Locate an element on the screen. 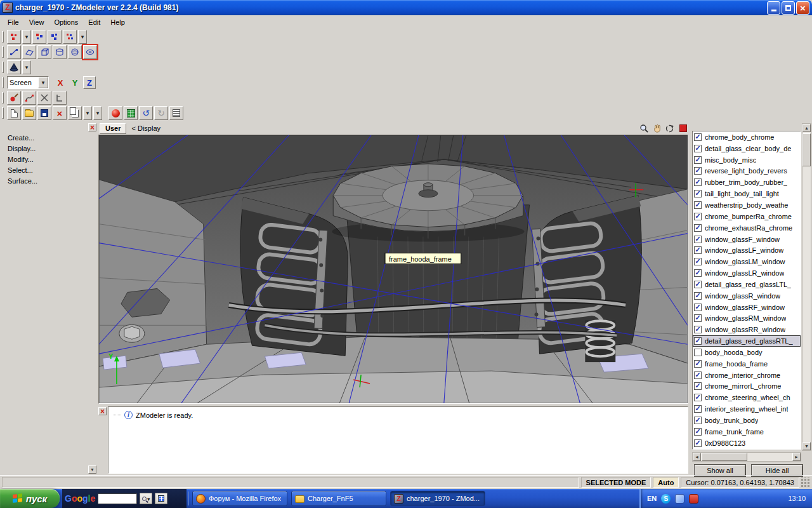  import-button is located at coordinates (75, 113).